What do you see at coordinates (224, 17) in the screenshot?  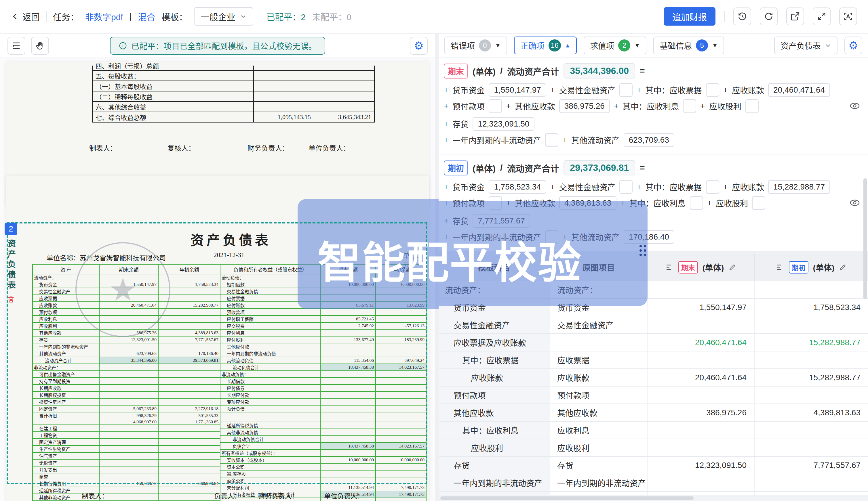 I see `template-select: 一般企业` at bounding box center [224, 17].